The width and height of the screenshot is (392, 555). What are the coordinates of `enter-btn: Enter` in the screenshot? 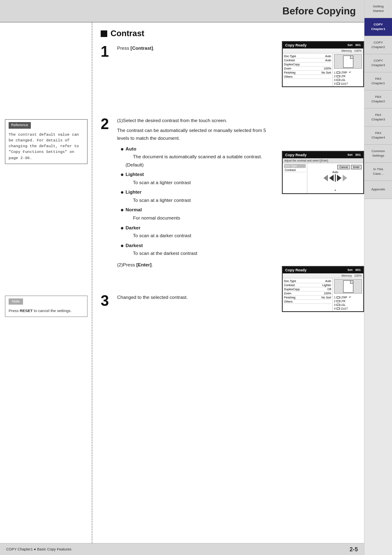 It's located at (356, 167).